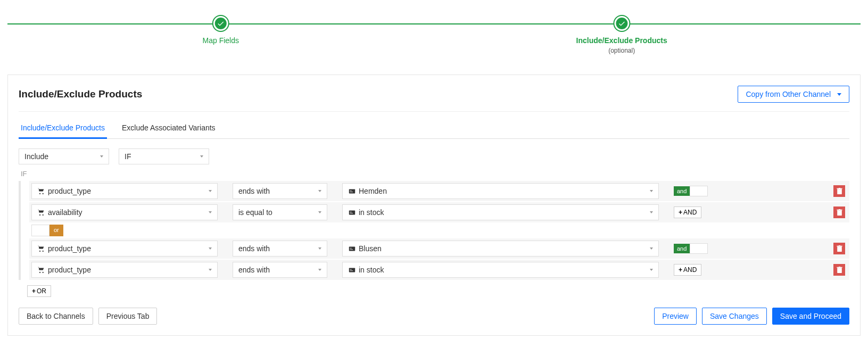  I want to click on rule-row: product_type ends with Hemden, so click(440, 191).